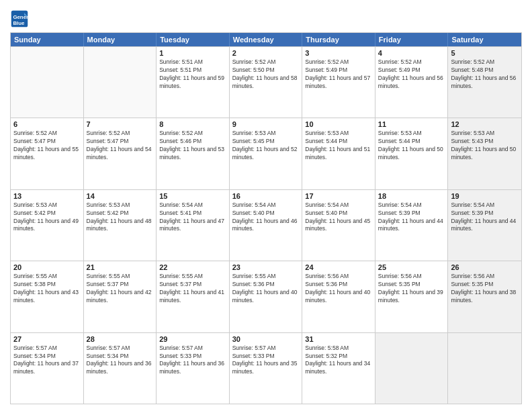  What do you see at coordinates (47, 267) in the screenshot?
I see `day-number: 20` at bounding box center [47, 267].